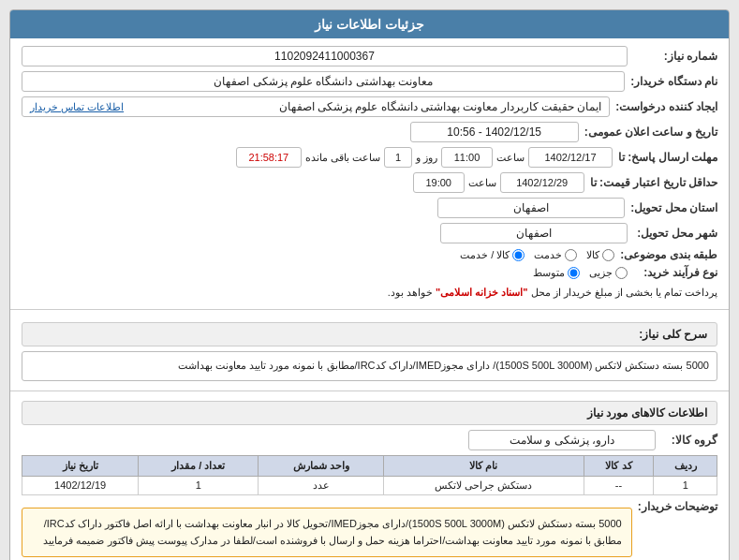  What do you see at coordinates (369, 413) in the screenshot?
I see `items-title: اطلاعات کالاهای مورد نیاز` at bounding box center [369, 413].